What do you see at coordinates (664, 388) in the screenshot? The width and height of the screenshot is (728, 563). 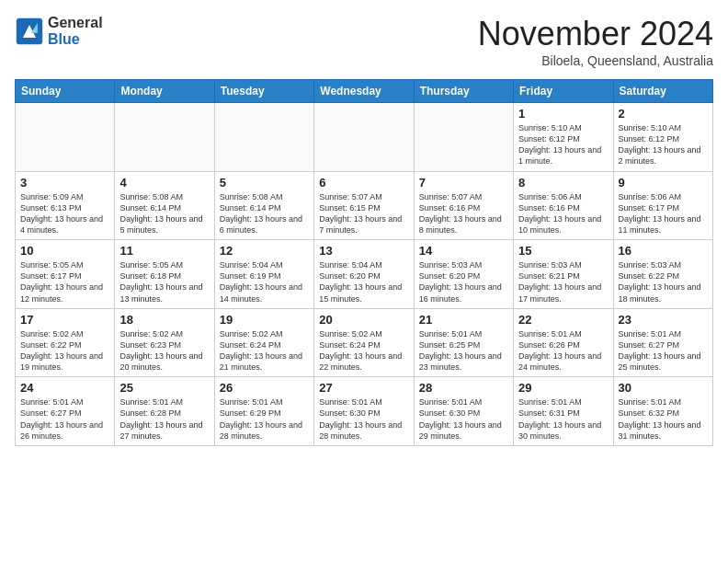 I see `day-number: 30` at bounding box center [664, 388].